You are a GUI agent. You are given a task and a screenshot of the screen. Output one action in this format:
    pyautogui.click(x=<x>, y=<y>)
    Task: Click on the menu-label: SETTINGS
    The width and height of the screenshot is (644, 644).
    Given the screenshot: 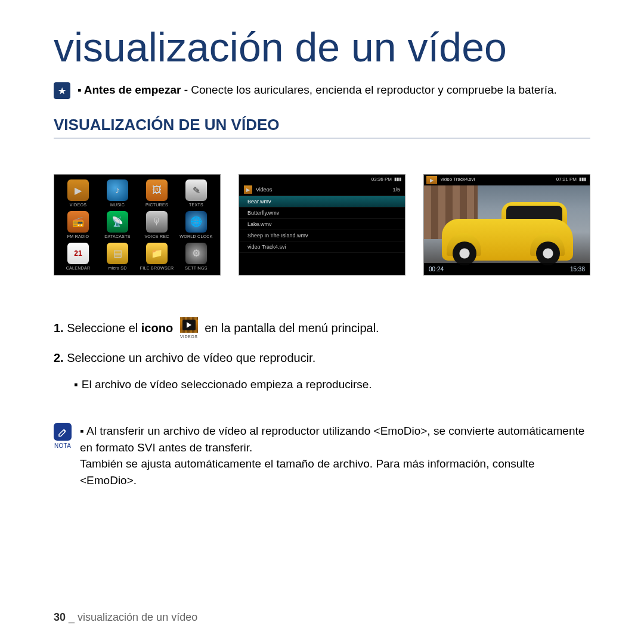 What is the action you would take?
    pyautogui.click(x=196, y=268)
    